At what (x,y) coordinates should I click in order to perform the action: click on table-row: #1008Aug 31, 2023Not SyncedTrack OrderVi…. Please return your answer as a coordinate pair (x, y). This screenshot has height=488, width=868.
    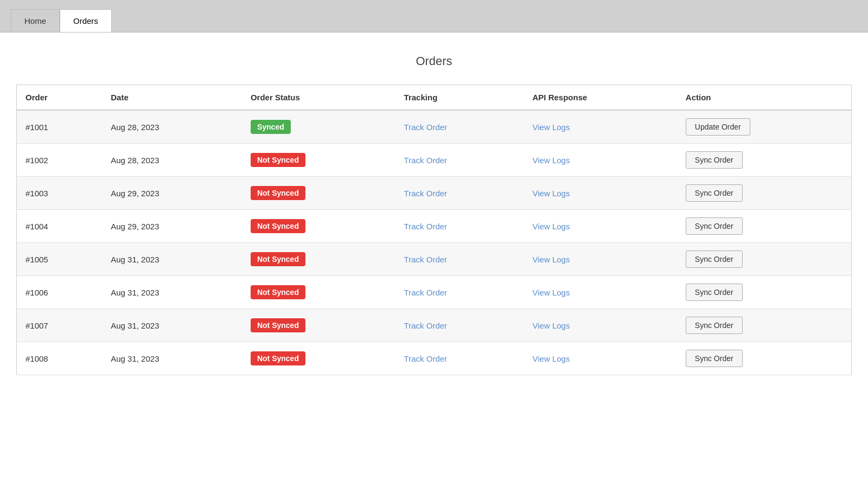
    Looking at the image, I should click on (434, 359).